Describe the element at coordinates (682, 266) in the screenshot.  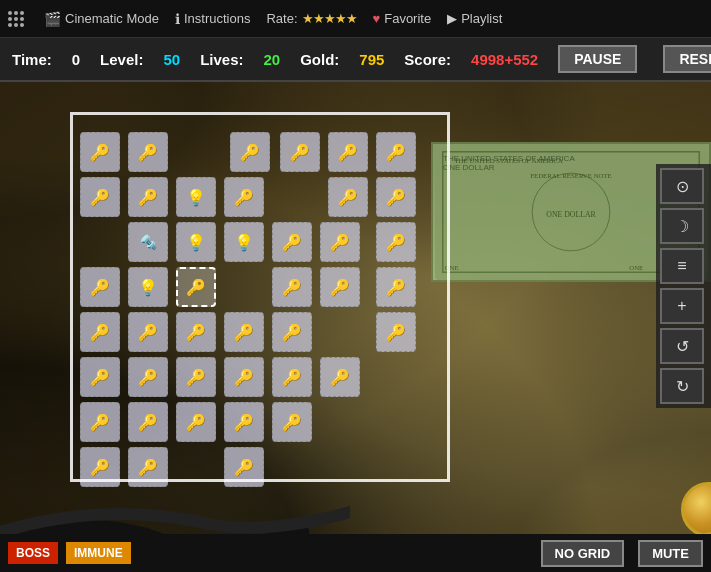
I see `tool-grid-button: ≡` at that location.